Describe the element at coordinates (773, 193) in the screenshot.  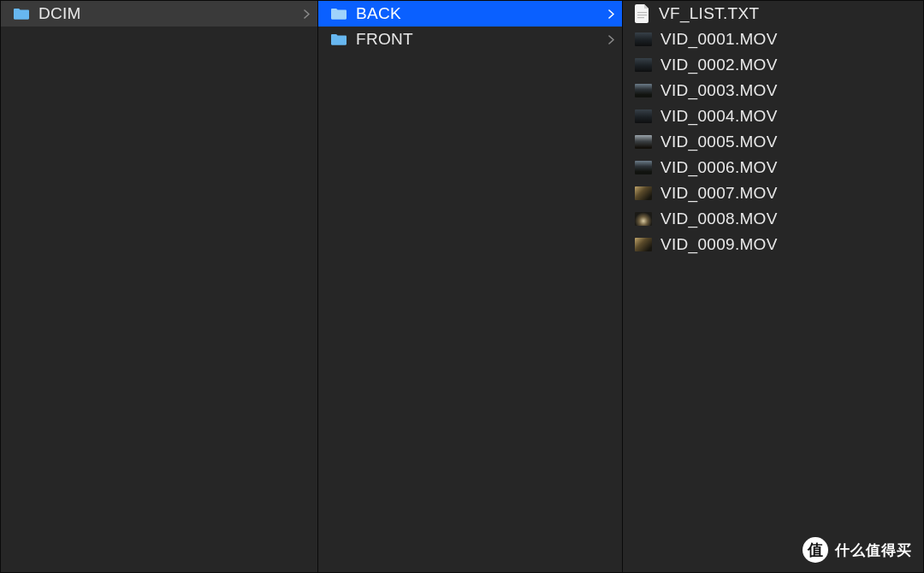
I see `file-row: VID_0007.MOV` at that location.